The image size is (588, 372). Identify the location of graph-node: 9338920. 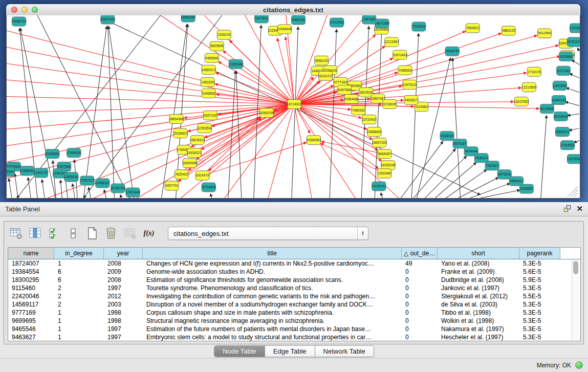
(447, 136).